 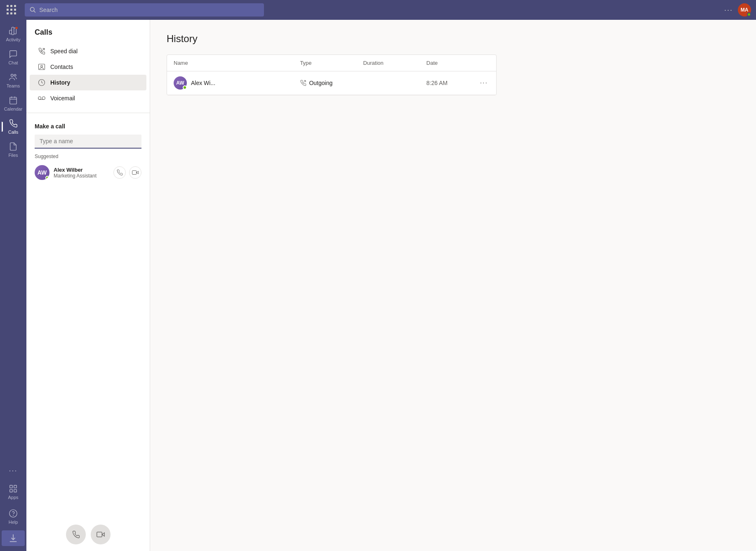 What do you see at coordinates (180, 83) in the screenshot?
I see `history-avatar-initials: AW` at bounding box center [180, 83].